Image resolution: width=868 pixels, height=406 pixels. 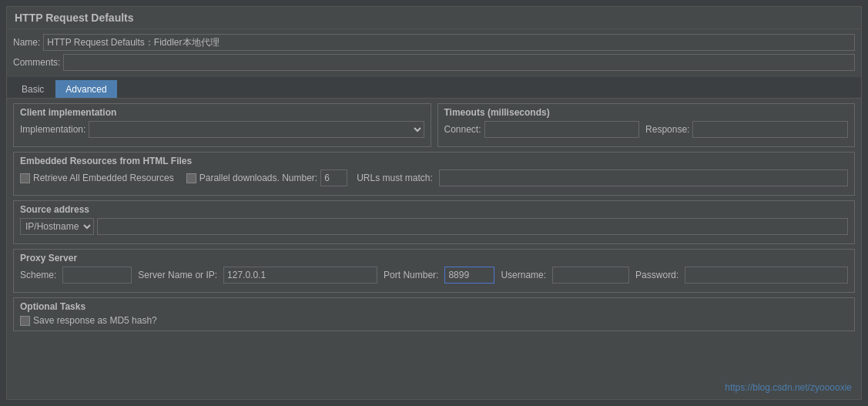 I want to click on scheme-input, so click(x=97, y=275).